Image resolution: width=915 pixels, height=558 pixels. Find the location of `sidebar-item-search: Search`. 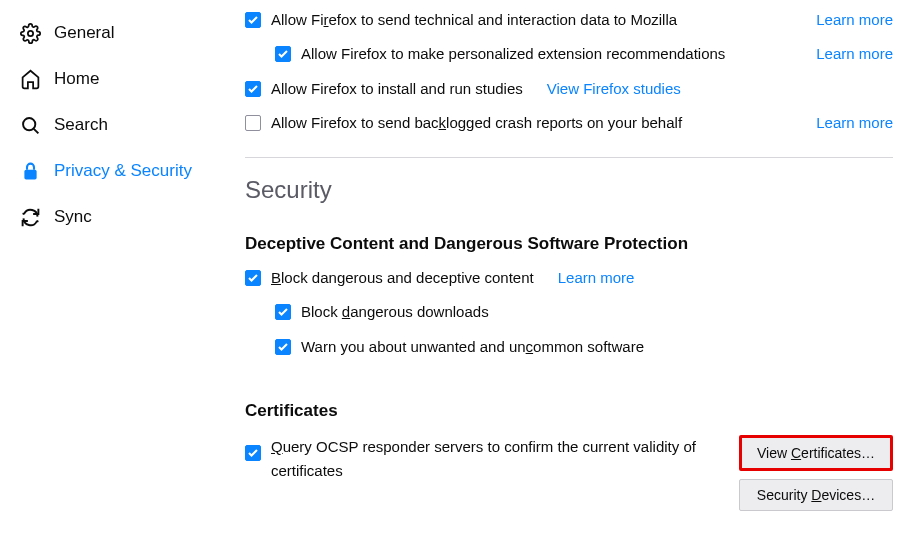

sidebar-item-search: Search is located at coordinates (114, 125).